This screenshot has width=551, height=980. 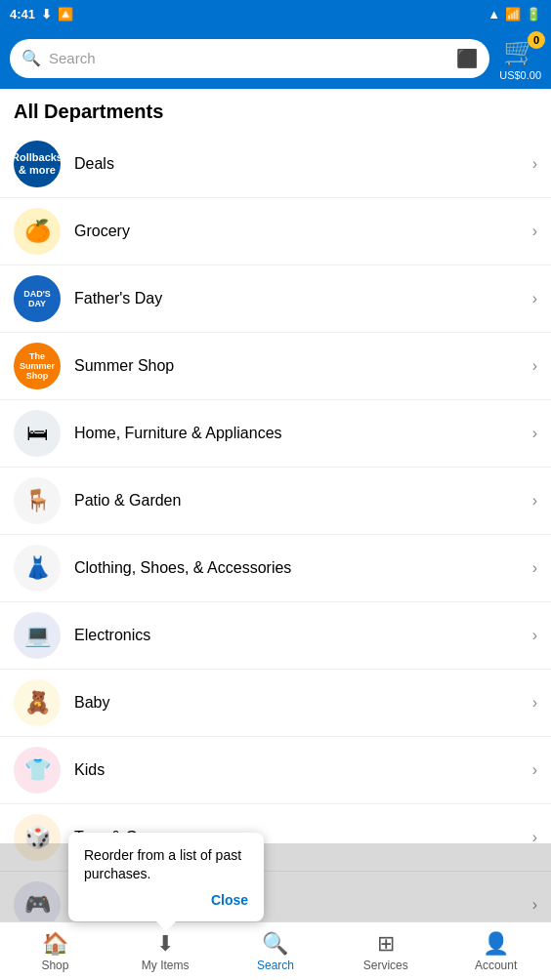 What do you see at coordinates (37, 433) in the screenshot?
I see `dept-icon-home: 🛏` at bounding box center [37, 433].